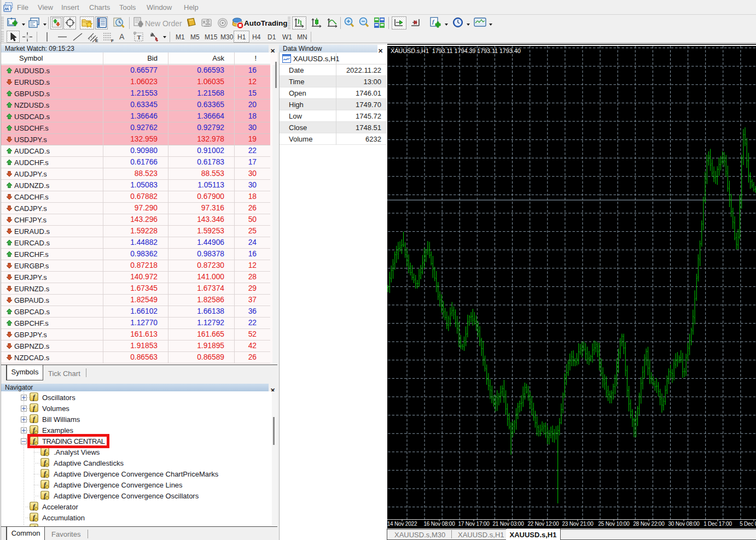  What do you see at coordinates (456, 51) in the screenshot?
I see `svg-text:XAUUSD.s,H1 1793.11 1794.39 1: XAUUSD.s,H1 1793.11 1794.39 1793.11 1793…` at bounding box center [456, 51].